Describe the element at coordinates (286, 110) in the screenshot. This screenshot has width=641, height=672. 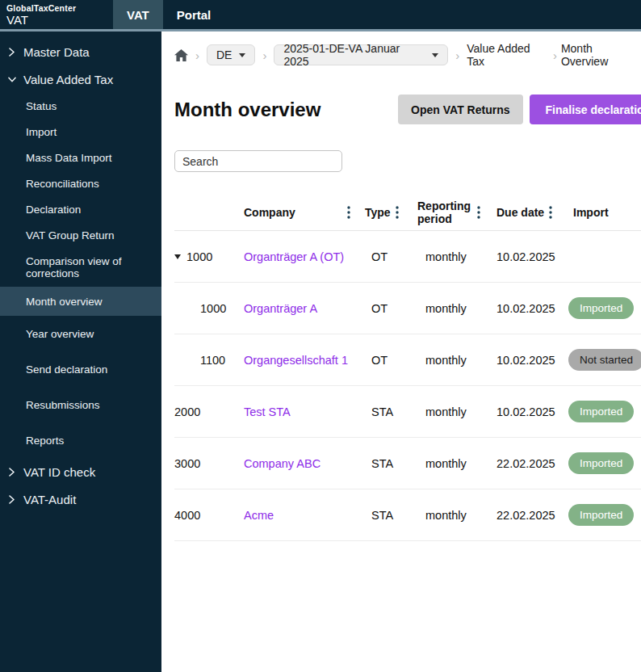
I see `page-title: Month overview` at that location.